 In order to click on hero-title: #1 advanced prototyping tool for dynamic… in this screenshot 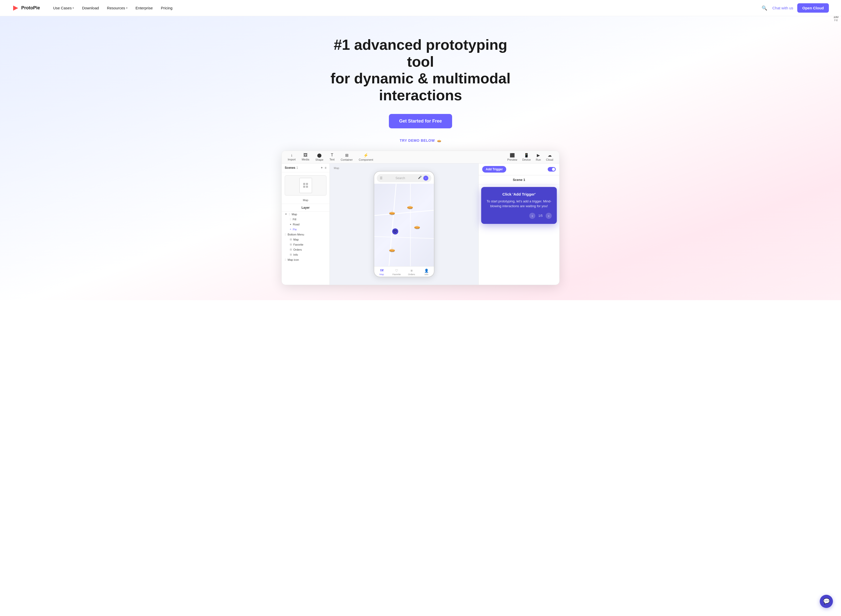, I will do `click(420, 70)`.